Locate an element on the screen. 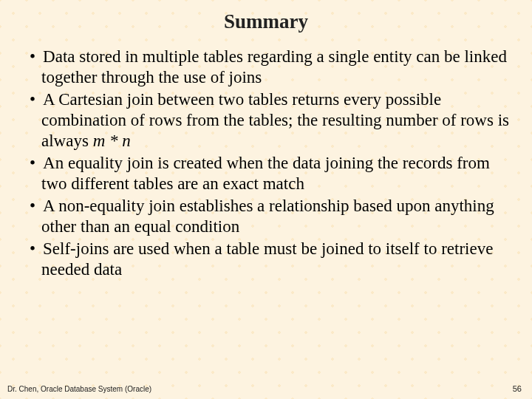 This screenshot has height=399, width=532. slide-title: Summary is located at coordinates (266, 16).